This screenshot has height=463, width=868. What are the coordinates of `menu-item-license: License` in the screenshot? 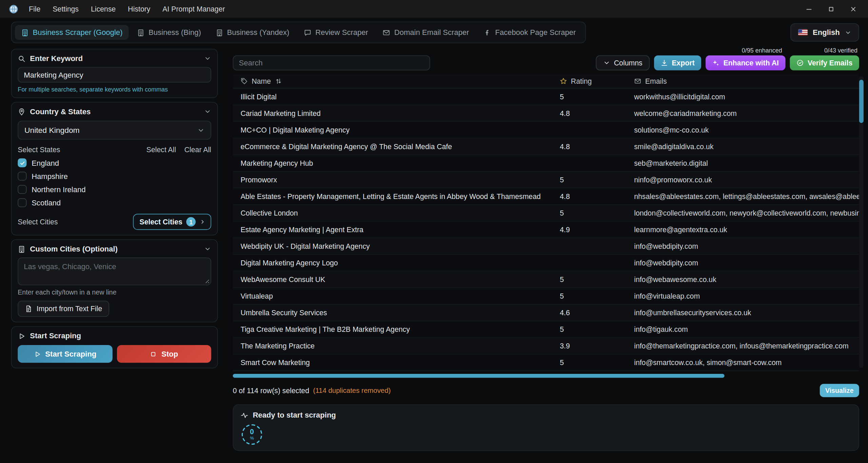 It's located at (103, 9).